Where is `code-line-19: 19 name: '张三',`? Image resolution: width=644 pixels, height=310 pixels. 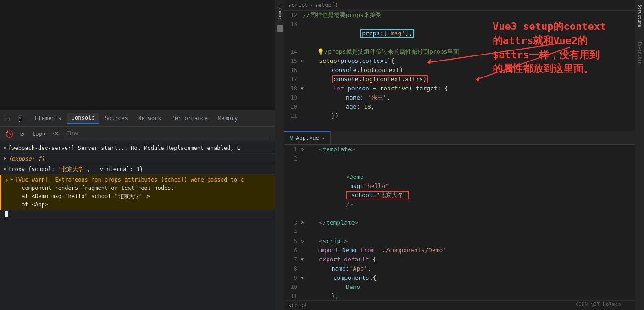
code-line-19: 19 name: '张三', is located at coordinates (460, 98).